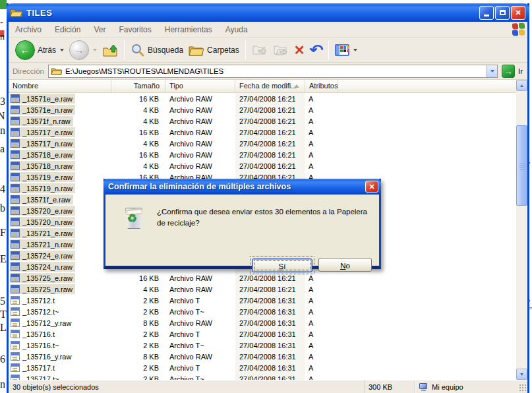 The image size is (532, 393). I want to click on file-name-cell: _135719_n.raw, so click(60, 189).